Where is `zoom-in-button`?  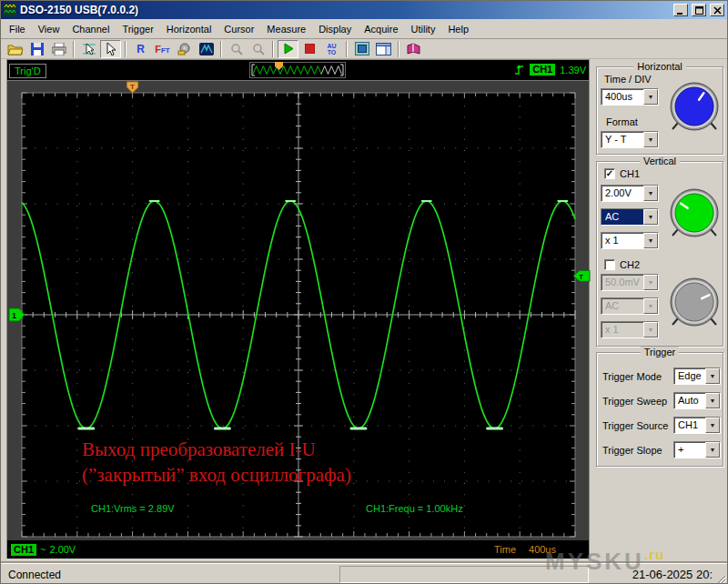 zoom-in-button is located at coordinates (237, 49).